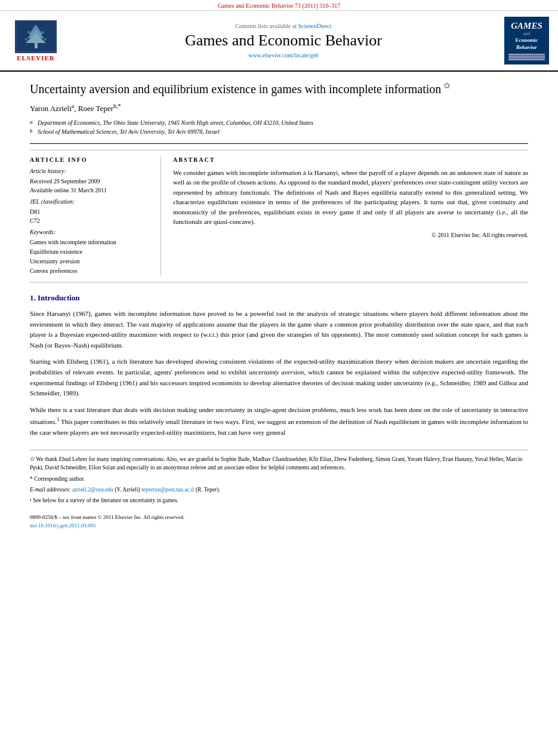 The height and width of the screenshot is (756, 558). What do you see at coordinates (279, 108) in the screenshot?
I see `authors-line: Yaron Azrielia, Roee Teperb,*` at bounding box center [279, 108].